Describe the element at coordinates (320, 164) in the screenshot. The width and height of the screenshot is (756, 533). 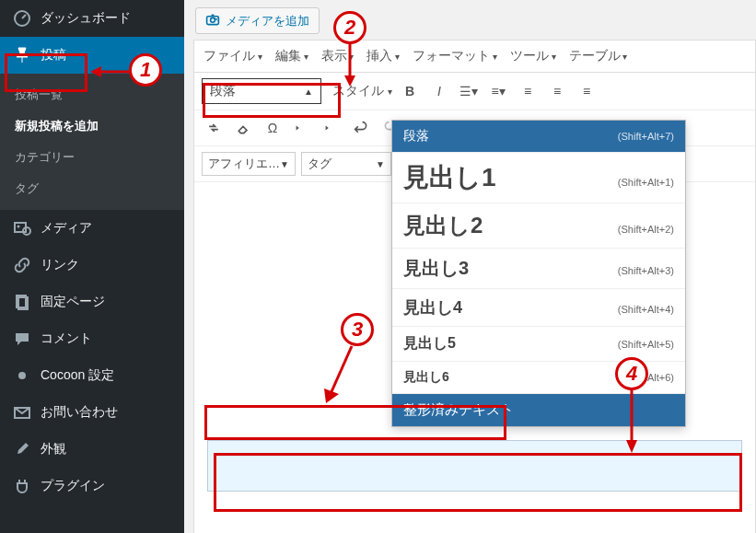
I see `tag-label: タグ` at that location.